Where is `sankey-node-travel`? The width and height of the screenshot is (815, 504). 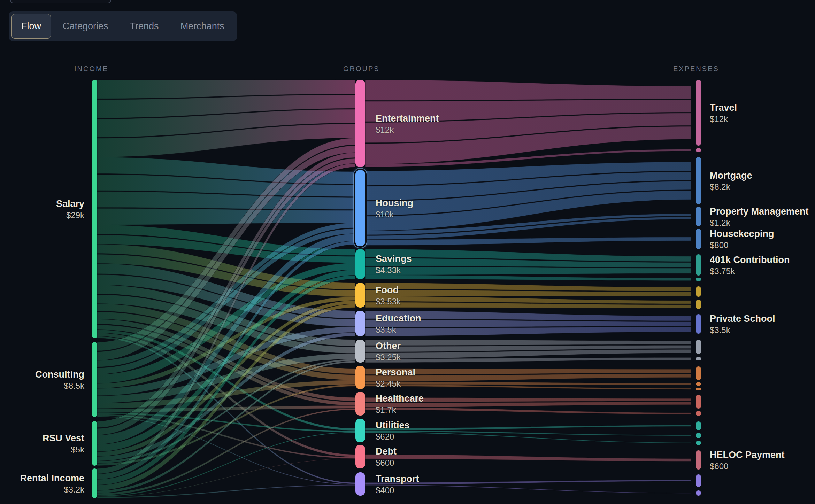
sankey-node-travel is located at coordinates (698, 113).